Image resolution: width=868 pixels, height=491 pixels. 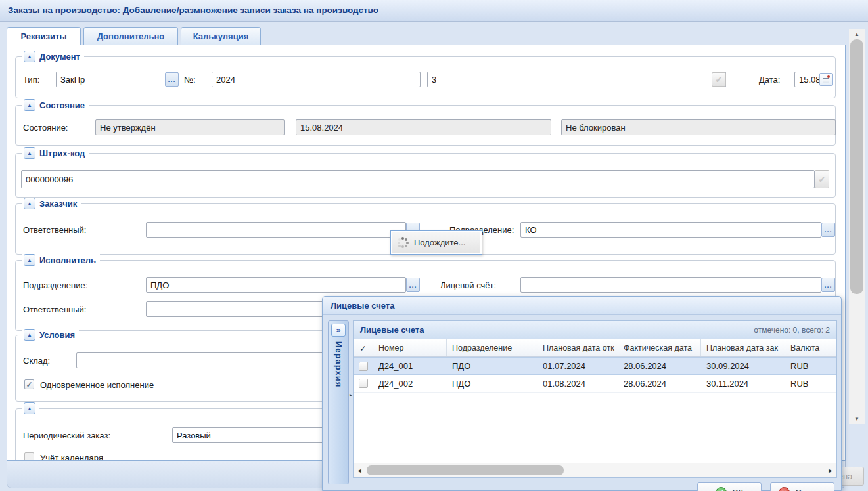 I want to click on executor-account-label: Лицевой счёт:, so click(x=468, y=285).